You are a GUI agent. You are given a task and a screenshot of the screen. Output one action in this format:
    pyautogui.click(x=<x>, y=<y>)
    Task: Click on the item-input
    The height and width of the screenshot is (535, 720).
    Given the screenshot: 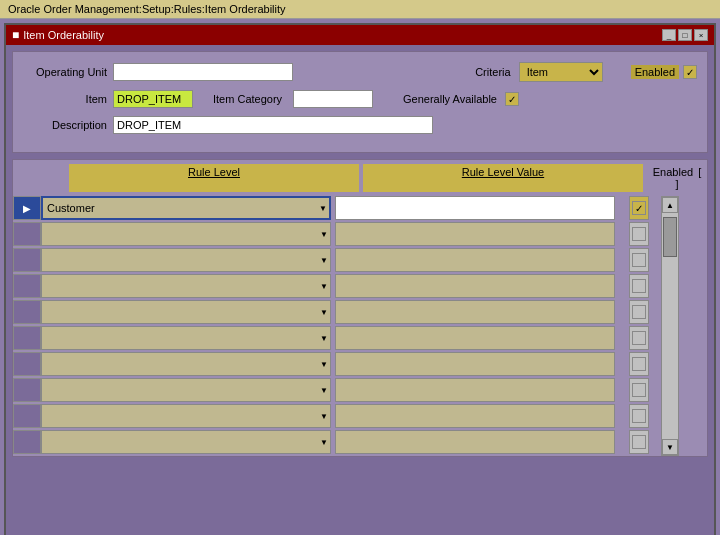 What is the action you would take?
    pyautogui.click(x=153, y=99)
    